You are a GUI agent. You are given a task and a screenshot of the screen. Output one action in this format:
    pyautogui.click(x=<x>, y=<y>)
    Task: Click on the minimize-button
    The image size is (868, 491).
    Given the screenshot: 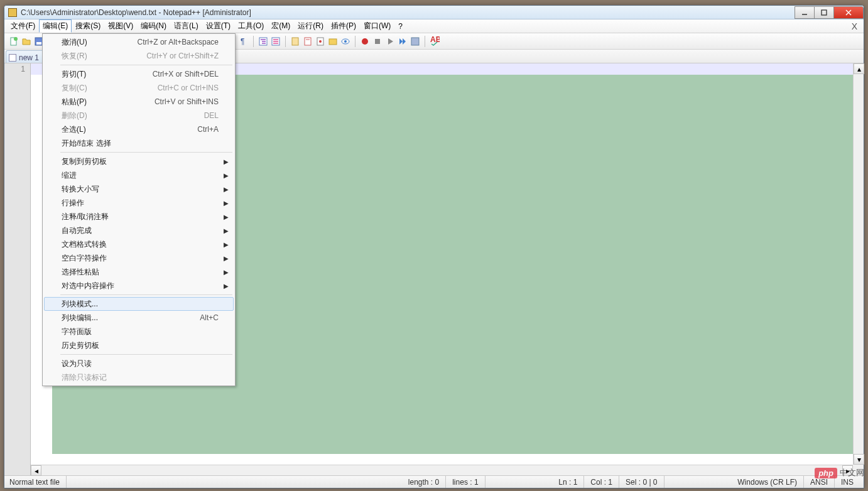 What is the action you would take?
    pyautogui.click(x=805, y=13)
    